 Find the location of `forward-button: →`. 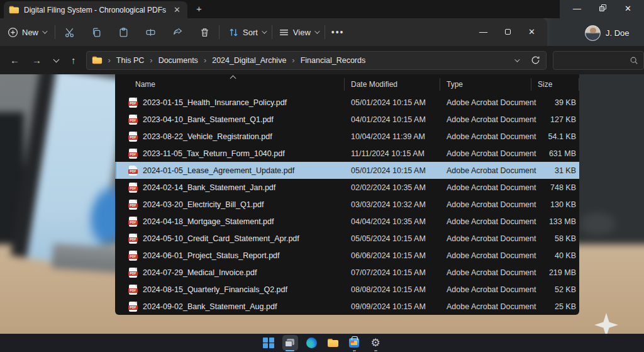

forward-button: → is located at coordinates (36, 60).